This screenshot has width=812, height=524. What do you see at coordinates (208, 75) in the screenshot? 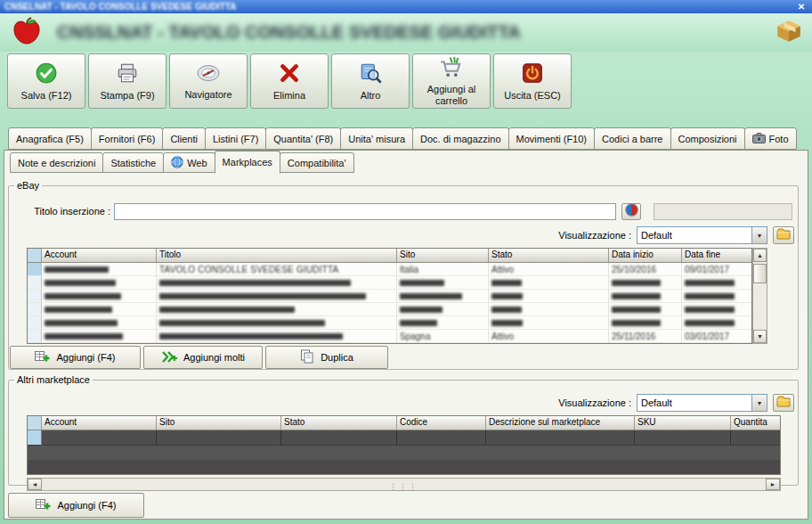
I see `compass-icon` at bounding box center [208, 75].